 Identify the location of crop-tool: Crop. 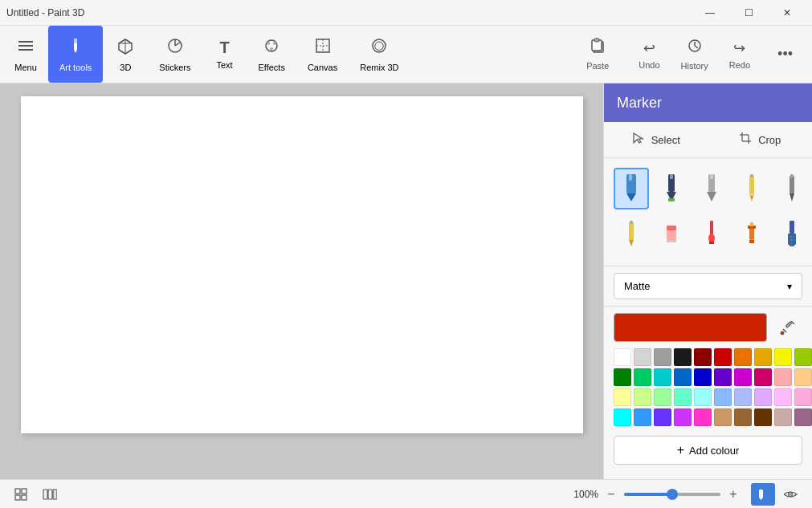
(761, 140).